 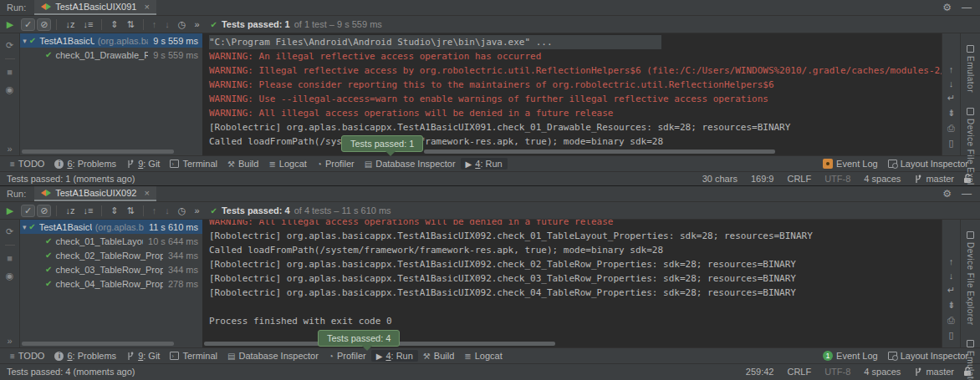 I want to click on test-tree-row: ✔ check_01_TableLayout_Properties 10 s 6…, so click(x=111, y=241).